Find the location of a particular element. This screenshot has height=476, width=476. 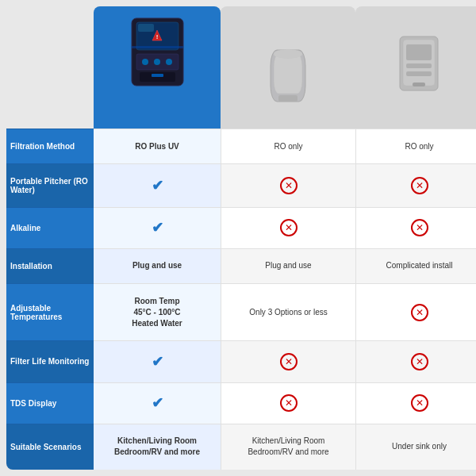

undersink-cell-6: ✕ is located at coordinates (416, 403).